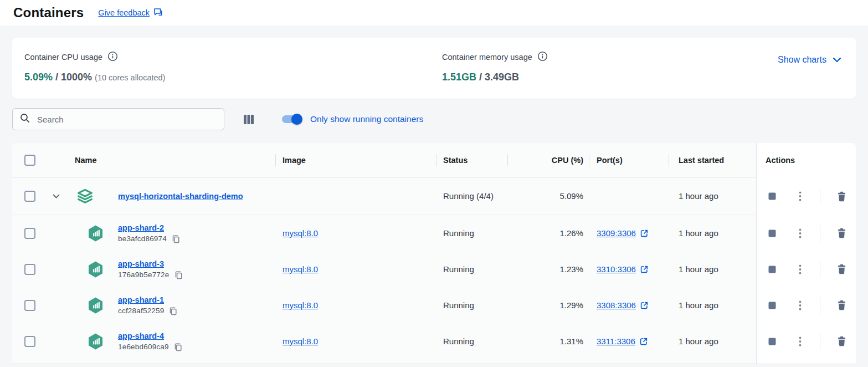 The image size is (868, 367). I want to click on cpu-percent: 1.29%, so click(572, 305).